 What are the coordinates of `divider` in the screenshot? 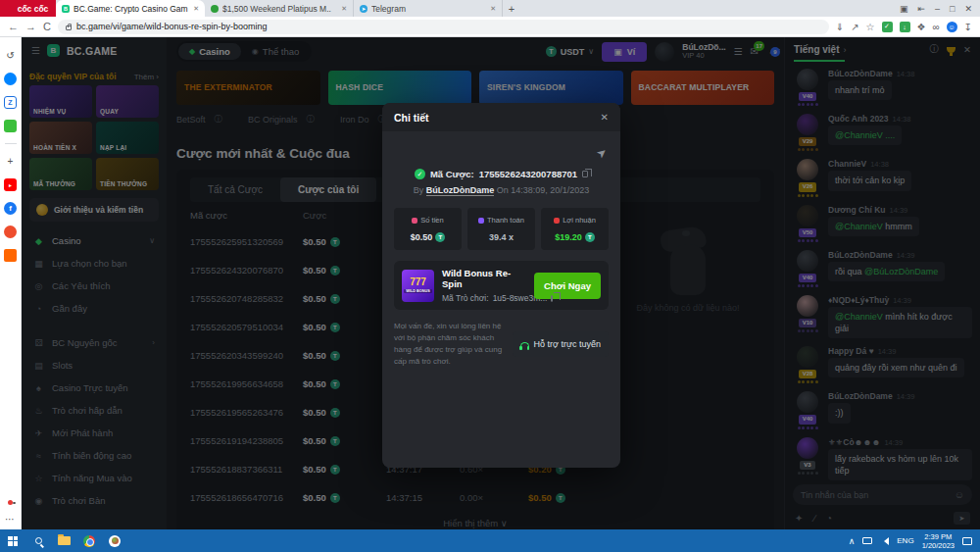 It's located at (11, 143).